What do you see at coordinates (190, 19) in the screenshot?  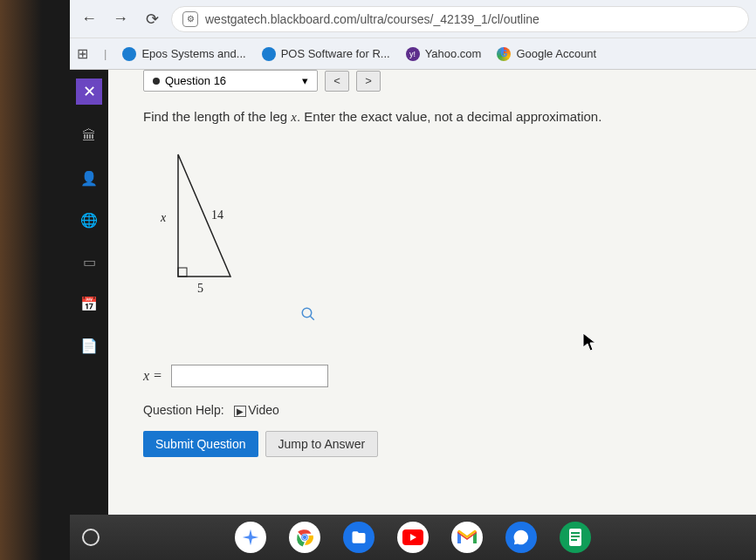 I see `site-settings-icon: ⚙` at bounding box center [190, 19].